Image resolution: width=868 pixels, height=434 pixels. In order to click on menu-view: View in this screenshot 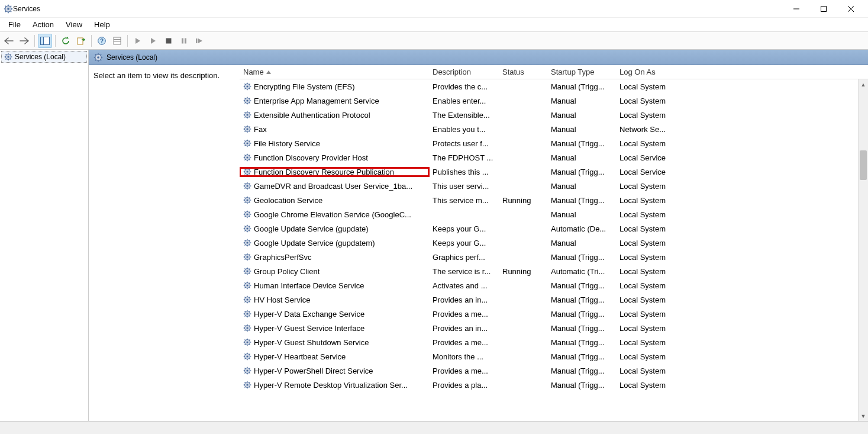, I will do `click(74, 25)`.